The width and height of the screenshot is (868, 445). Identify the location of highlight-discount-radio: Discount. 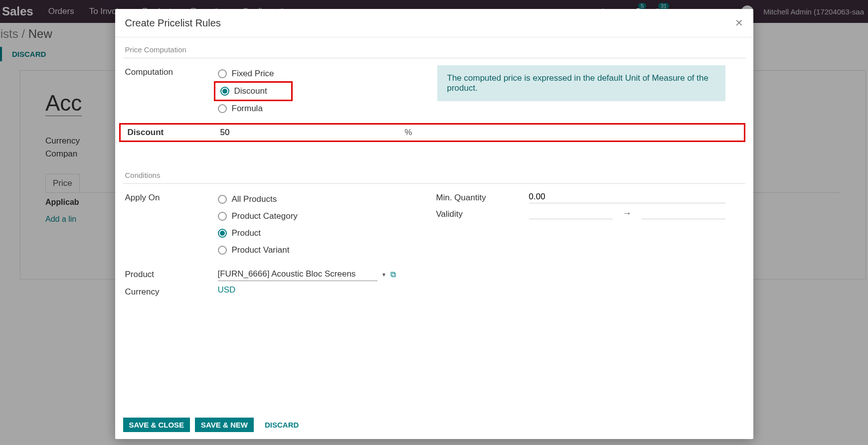
(253, 91).